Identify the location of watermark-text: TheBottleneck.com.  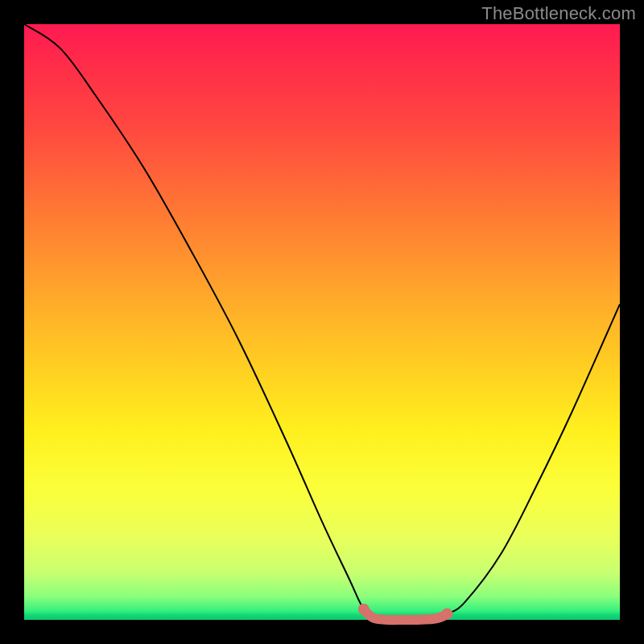
(559, 14).